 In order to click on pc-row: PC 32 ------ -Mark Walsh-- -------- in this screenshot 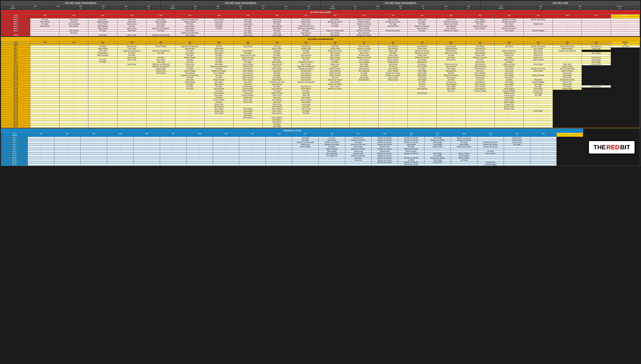, I will do `click(320, 116)`.